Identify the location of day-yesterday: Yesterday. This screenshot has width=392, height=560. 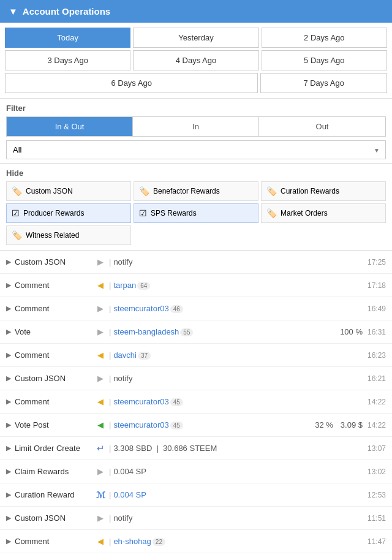
(196, 38).